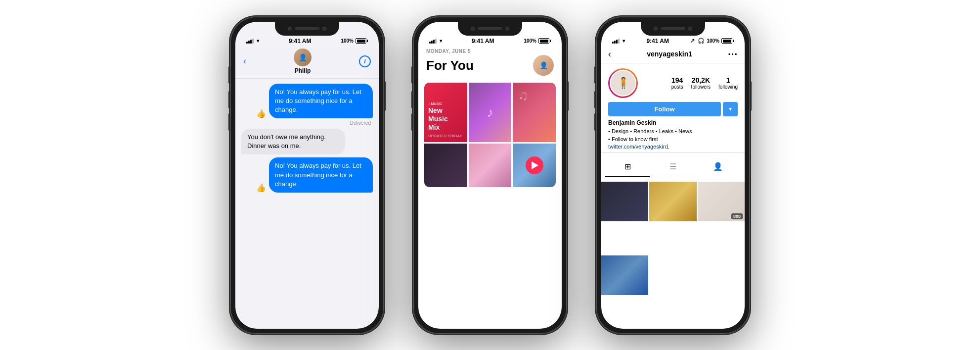 Image resolution: width=980 pixels, height=350 pixels. What do you see at coordinates (303, 57) in the screenshot?
I see `contact-avatar: 👤` at bounding box center [303, 57].